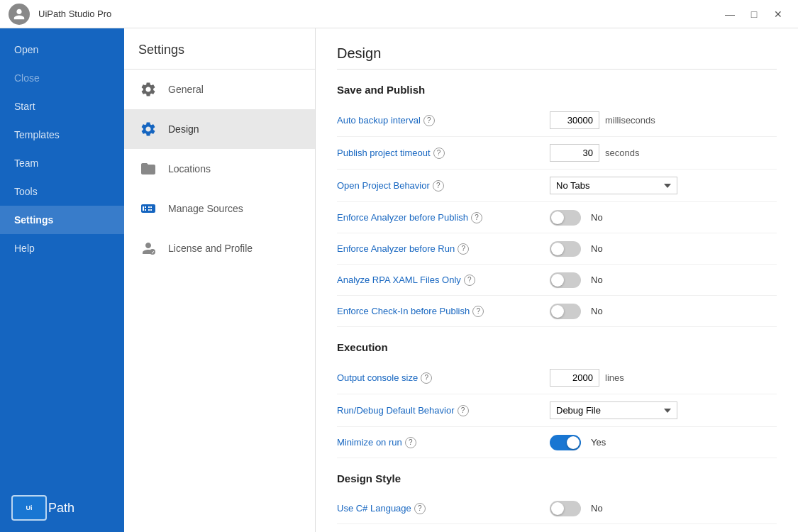  Describe the element at coordinates (62, 50) in the screenshot. I see `nav-item-open: Open` at that location.